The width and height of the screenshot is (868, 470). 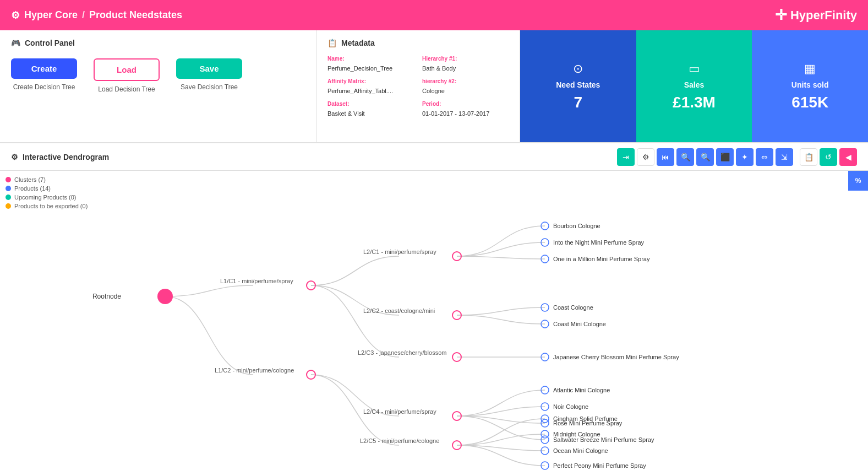 I want to click on create-label: Create Decision Tree, so click(x=44, y=87).